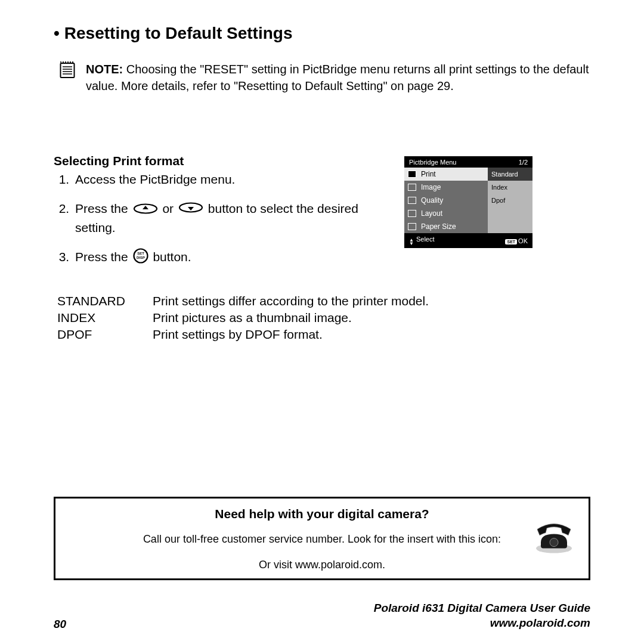 Image resolution: width=644 pixels, height=644 pixels. Describe the element at coordinates (322, 78) in the screenshot. I see `note-block: NOTE: Choosing the "RESET" setting in Pi…` at that location.